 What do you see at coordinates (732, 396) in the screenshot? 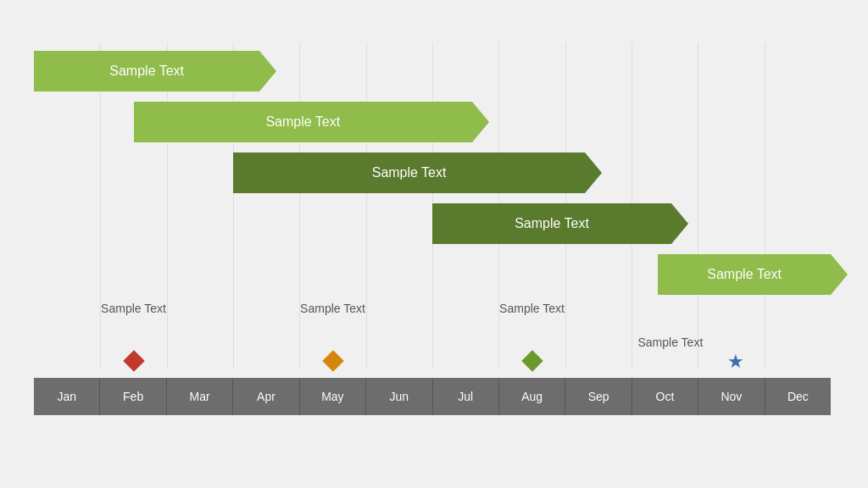
I see `month-cell-nov: Nov` at bounding box center [732, 396].